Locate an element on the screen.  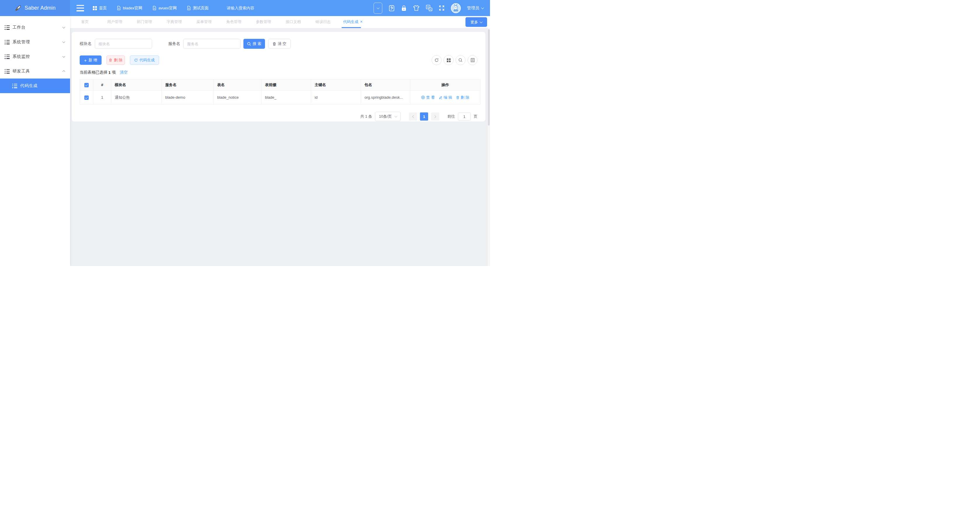
col-index: # is located at coordinates (102, 85).